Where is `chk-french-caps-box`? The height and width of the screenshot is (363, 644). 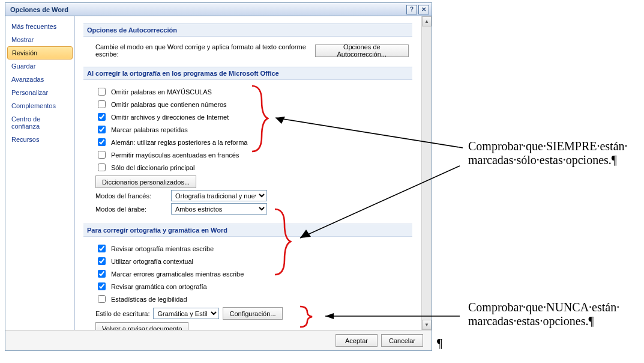 chk-french-caps-box is located at coordinates (102, 155).